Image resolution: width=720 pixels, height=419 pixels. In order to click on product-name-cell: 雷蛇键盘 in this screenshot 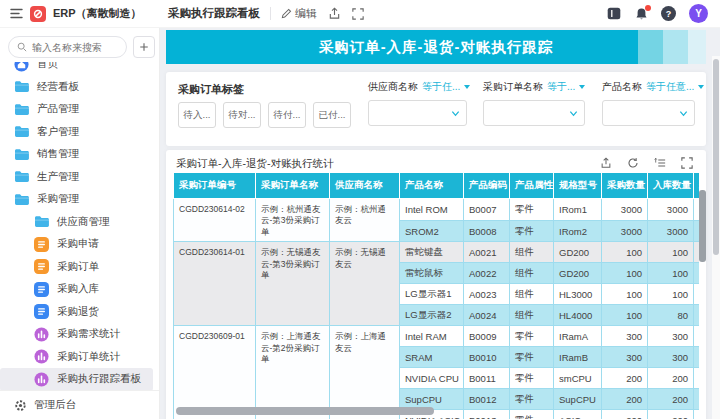, I will do `click(432, 252)`.